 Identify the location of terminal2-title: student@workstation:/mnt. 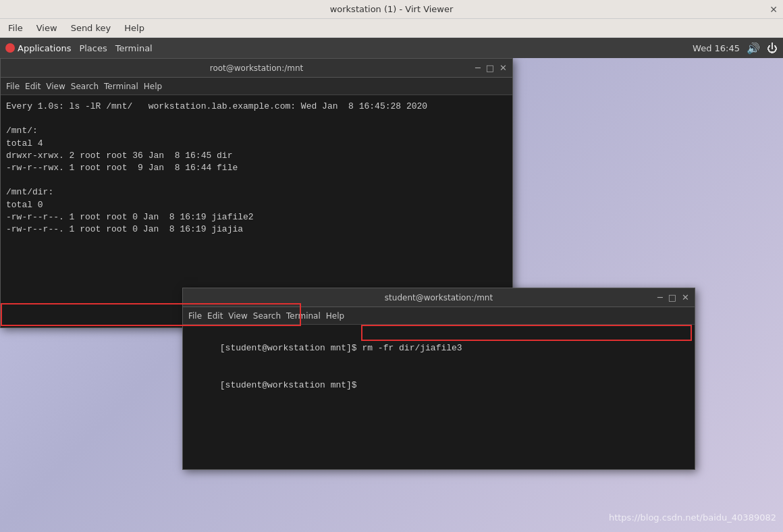
(439, 298).